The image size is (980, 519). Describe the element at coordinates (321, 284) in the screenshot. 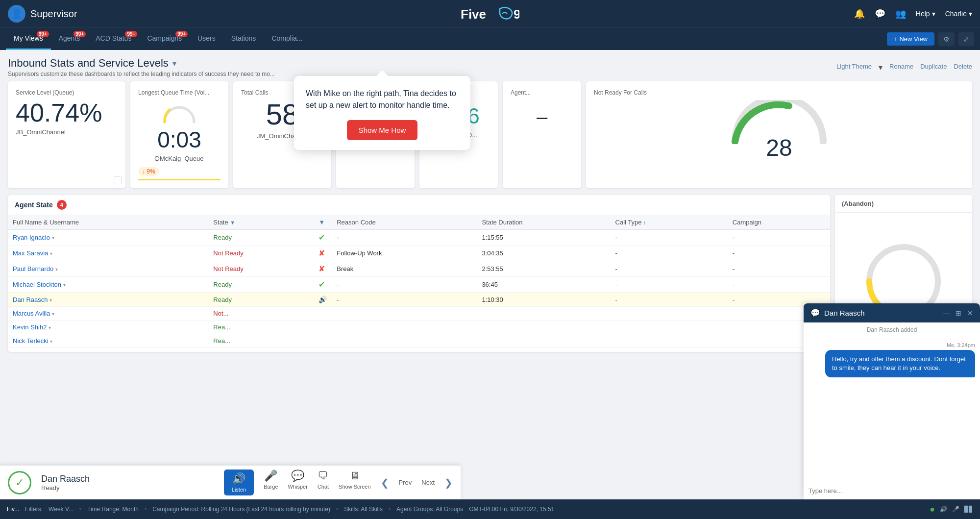

I see `status-icon: ✔` at that location.